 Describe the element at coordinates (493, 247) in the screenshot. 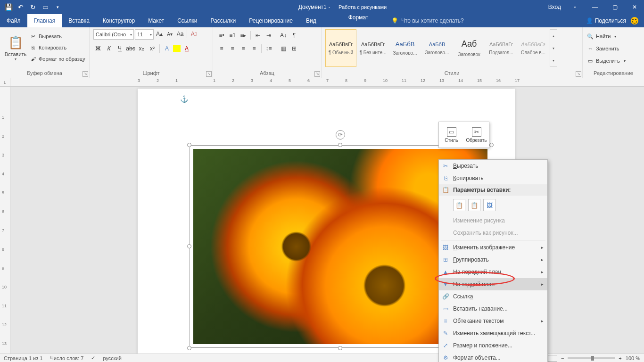

I see `ctx-edit-image: 🖼Изменить изображение▸` at that location.